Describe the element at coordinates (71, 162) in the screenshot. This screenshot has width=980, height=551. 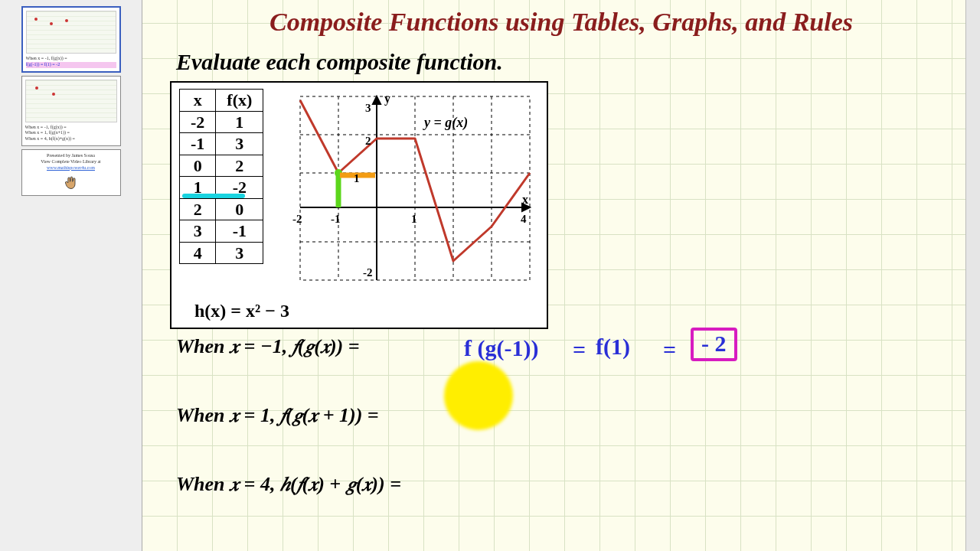
I see `thumb3-caption: View Complete Video Library at` at that location.